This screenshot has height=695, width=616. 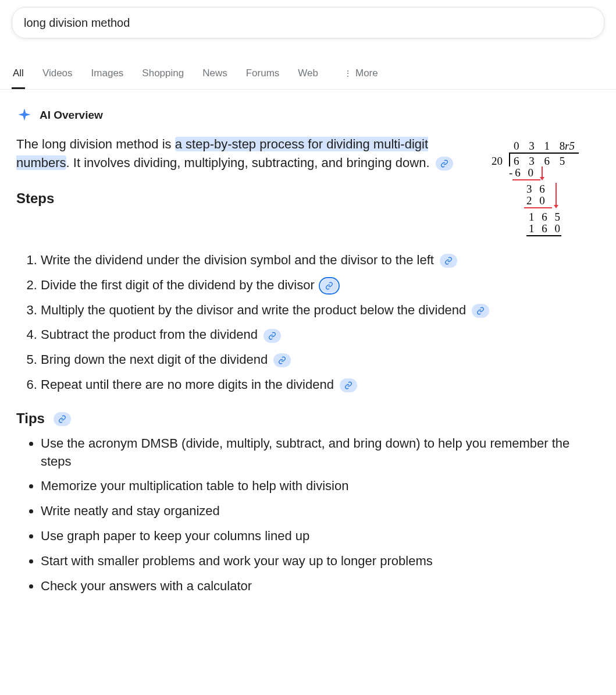 What do you see at coordinates (149, 334) in the screenshot?
I see `step-text: Subtract the product from the dividend` at bounding box center [149, 334].